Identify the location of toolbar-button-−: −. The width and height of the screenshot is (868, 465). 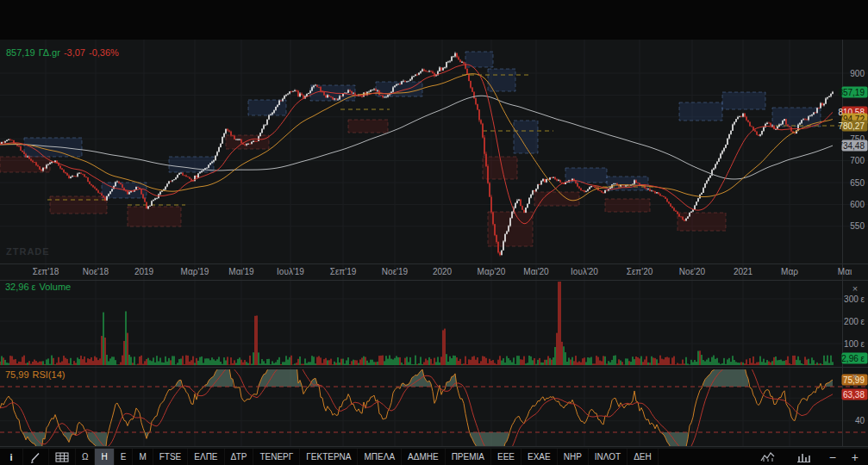
(833, 457).